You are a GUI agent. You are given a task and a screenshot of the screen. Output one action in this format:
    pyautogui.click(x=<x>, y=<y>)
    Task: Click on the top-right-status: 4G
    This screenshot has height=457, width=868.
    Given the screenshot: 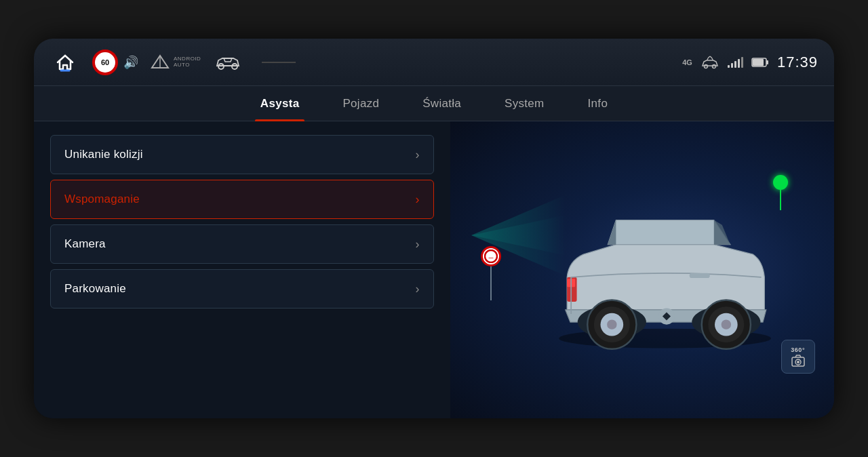 What is the action you would take?
    pyautogui.click(x=750, y=62)
    